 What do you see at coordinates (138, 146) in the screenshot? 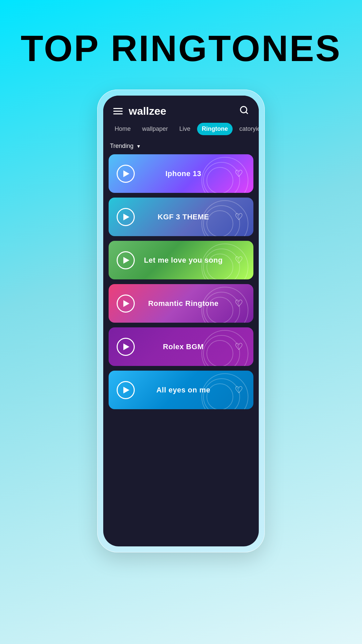
I see `chevron-down-icon: ▼` at bounding box center [138, 146].